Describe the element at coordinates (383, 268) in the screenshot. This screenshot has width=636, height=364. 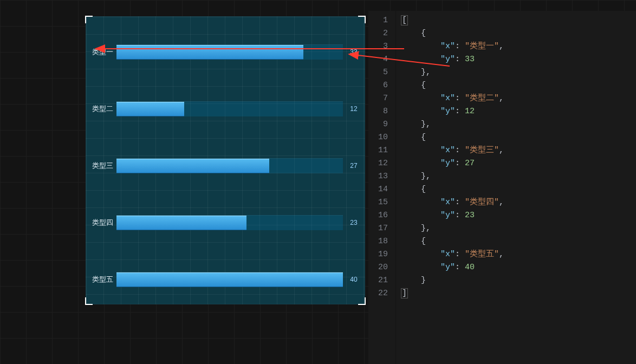
I see `line-number: 20` at that location.